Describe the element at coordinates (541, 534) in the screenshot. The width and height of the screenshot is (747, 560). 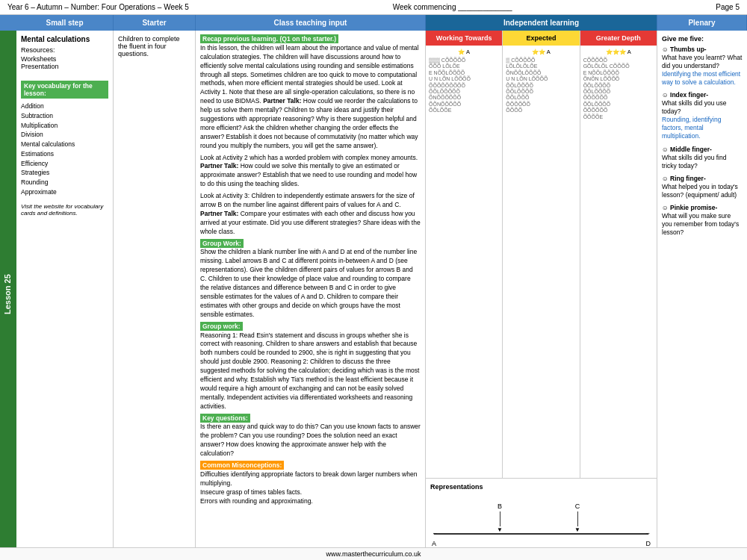
I see `number-line-base` at that location.